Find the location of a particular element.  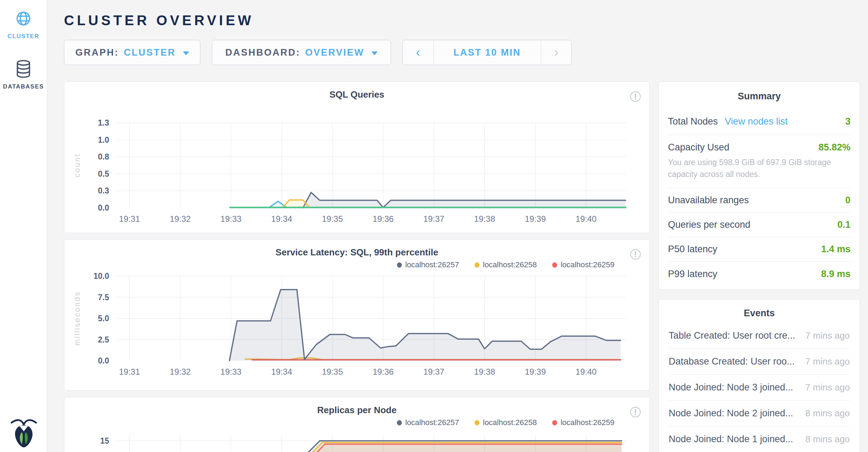

summary-value: 8.9 ms is located at coordinates (836, 274).